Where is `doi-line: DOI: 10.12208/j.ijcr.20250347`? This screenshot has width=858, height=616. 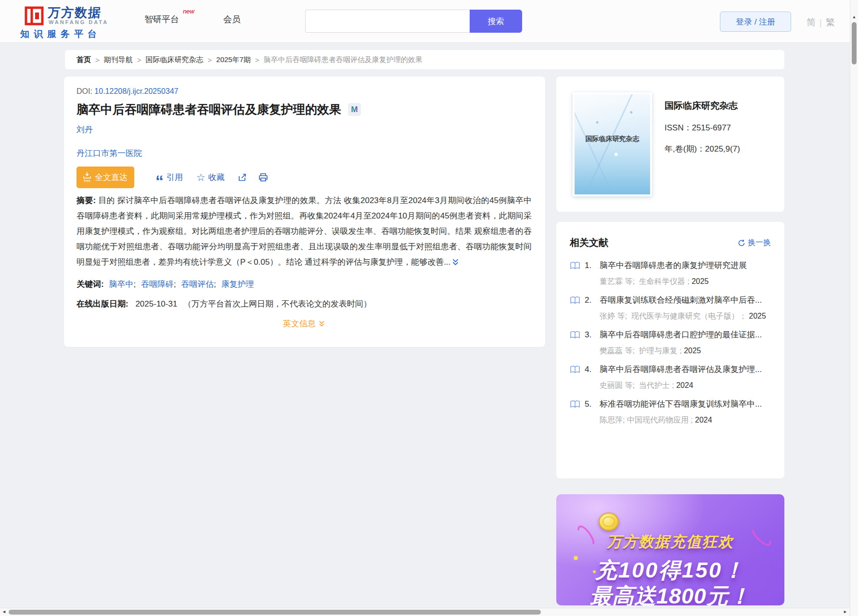
doi-line: DOI: 10.12208/j.ijcr.20250347 is located at coordinates (304, 91).